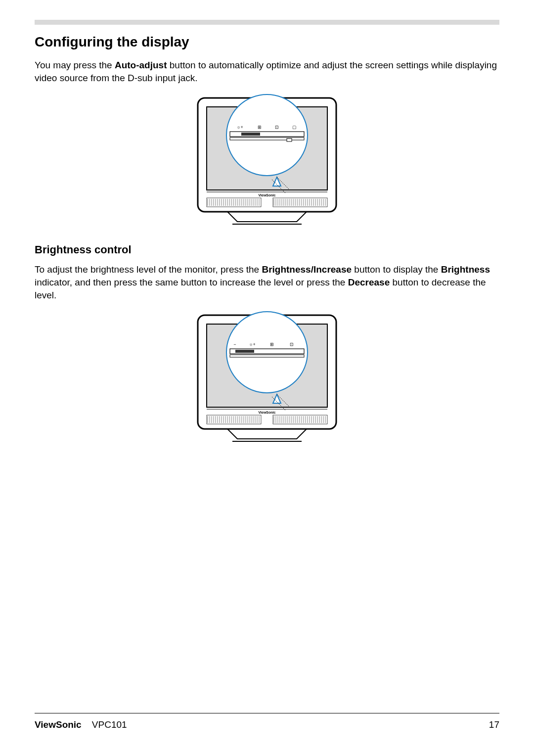 This screenshot has height=756, width=534. I want to click on bold-brightness: Brightness, so click(466, 269).